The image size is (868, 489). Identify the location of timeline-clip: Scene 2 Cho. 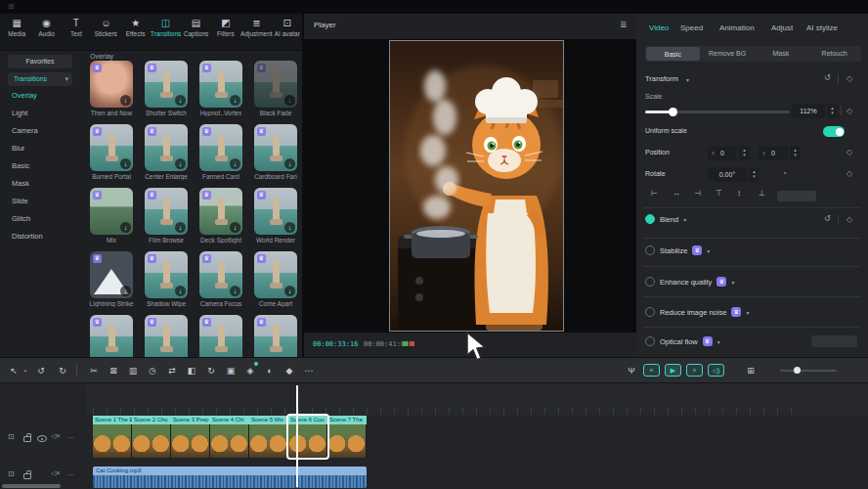
(152, 436).